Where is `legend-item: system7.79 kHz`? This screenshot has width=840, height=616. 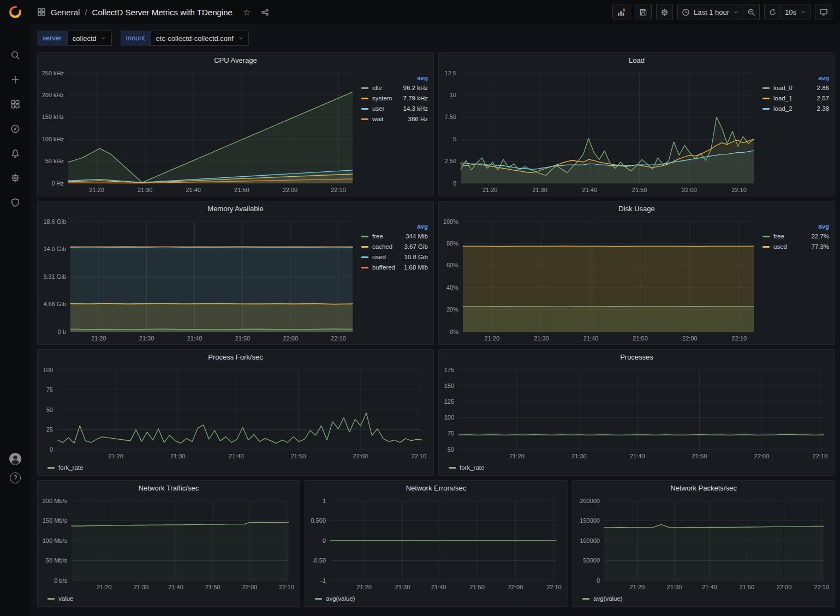
legend-item: system7.79 kHz is located at coordinates (395, 98).